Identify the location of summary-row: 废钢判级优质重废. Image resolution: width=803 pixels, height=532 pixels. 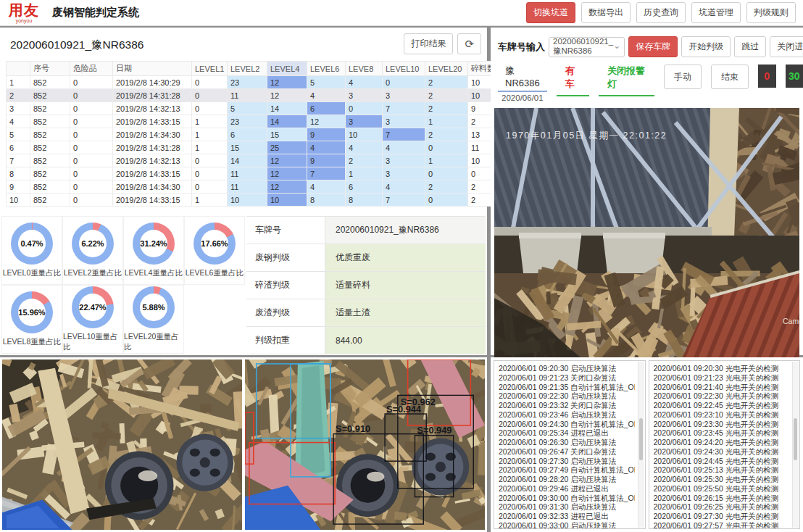
(366, 258).